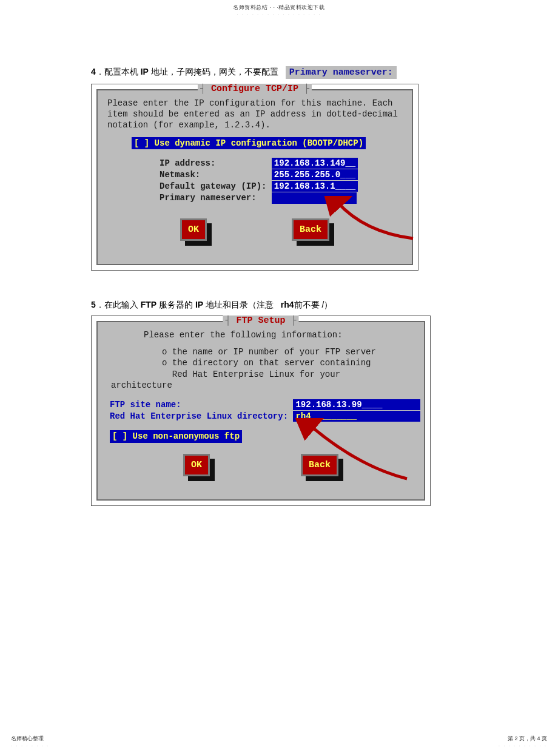 This screenshot has width=558, height=756. I want to click on step5-ftp-bold: FTP, so click(149, 305).